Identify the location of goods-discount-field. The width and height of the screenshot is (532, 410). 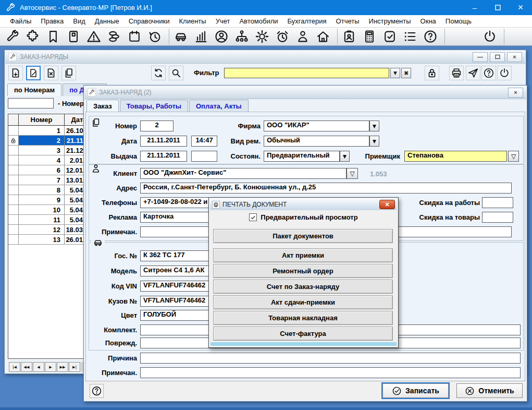
(498, 217).